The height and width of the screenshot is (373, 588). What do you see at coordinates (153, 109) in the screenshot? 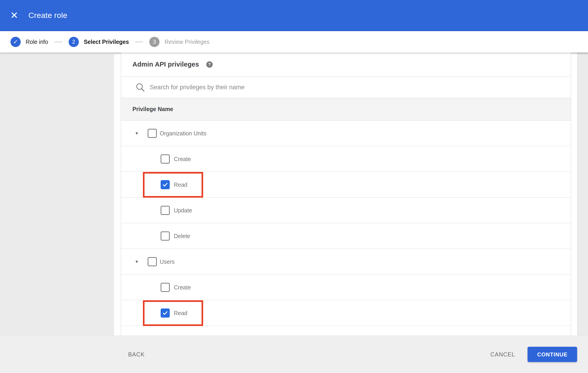
I see `table-header-label: Privilege Name` at bounding box center [153, 109].